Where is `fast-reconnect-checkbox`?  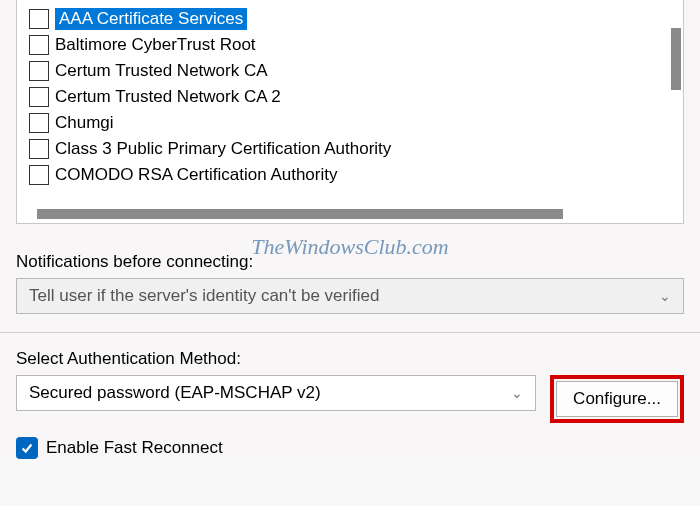 fast-reconnect-checkbox is located at coordinates (27, 448).